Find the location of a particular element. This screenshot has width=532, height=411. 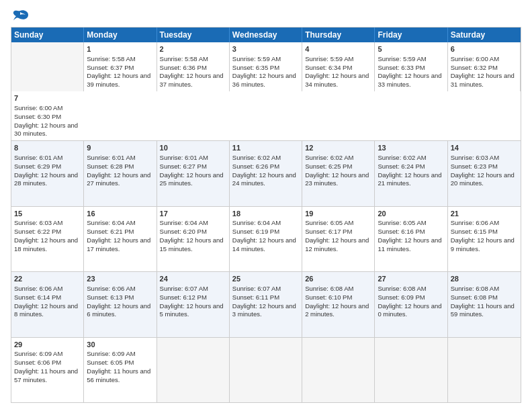

header-day-monday: Monday is located at coordinates (120, 35).